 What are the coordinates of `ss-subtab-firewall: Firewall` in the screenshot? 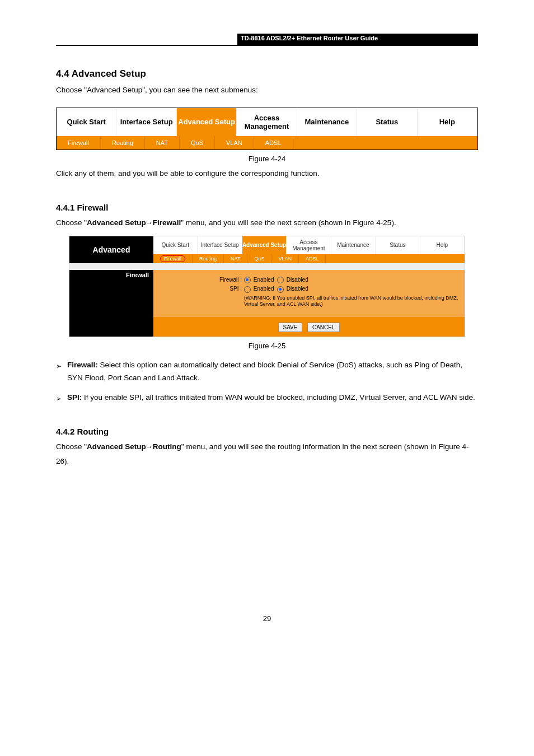 It's located at (173, 259).